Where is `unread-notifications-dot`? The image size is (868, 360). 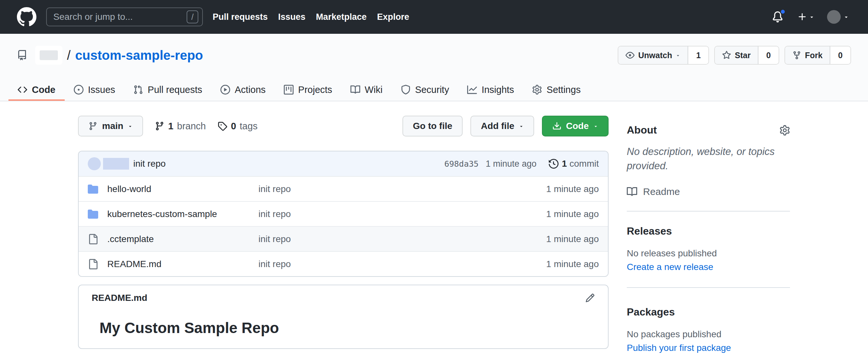
unread-notifications-dot is located at coordinates (783, 11).